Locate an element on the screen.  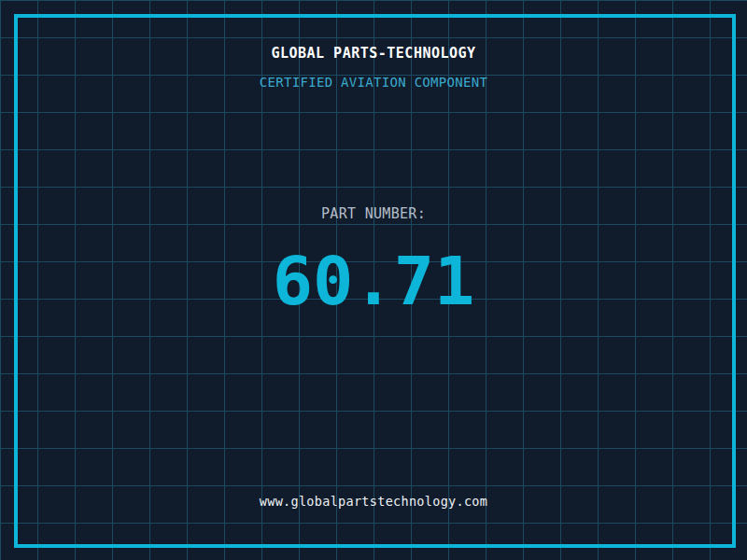
website-url: www.globalpartstechnology.com is located at coordinates (374, 501).